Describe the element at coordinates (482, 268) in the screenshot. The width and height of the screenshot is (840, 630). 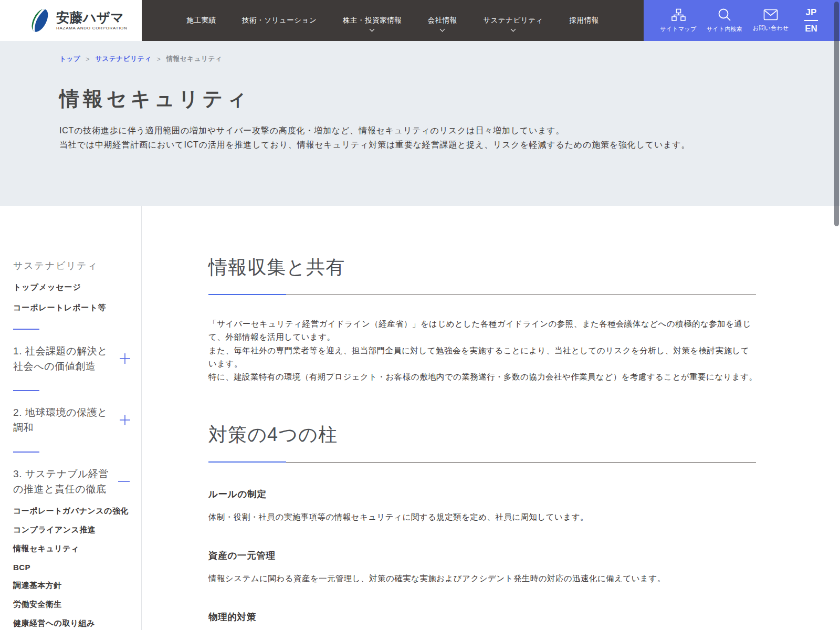
I see `section-heading: 情報収集と共有` at that location.